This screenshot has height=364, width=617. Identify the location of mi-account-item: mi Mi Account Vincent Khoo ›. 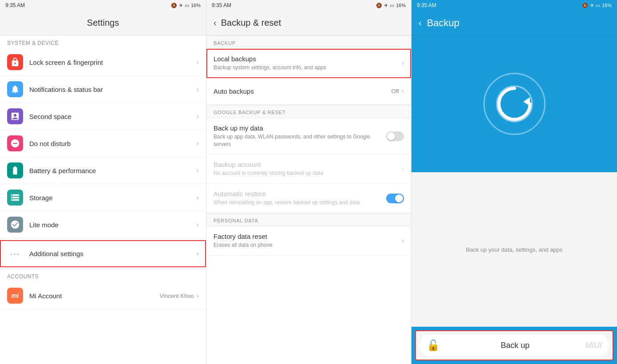
(103, 296).